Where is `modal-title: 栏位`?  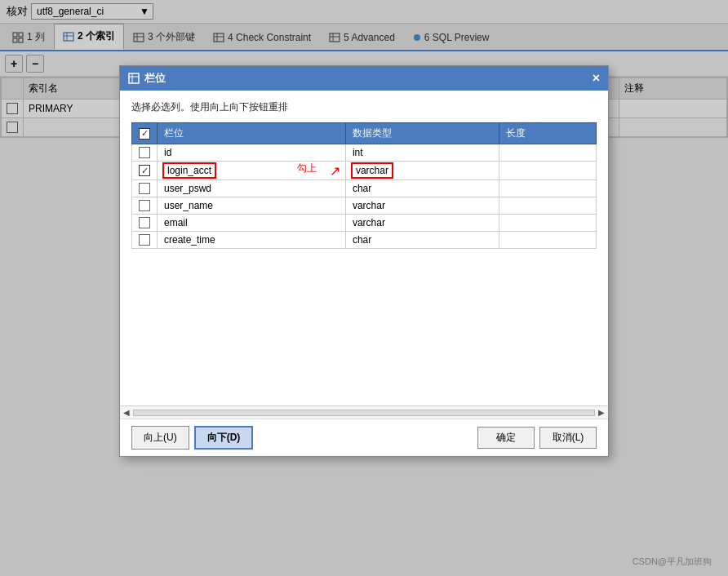
modal-title: 栏位 is located at coordinates (147, 78).